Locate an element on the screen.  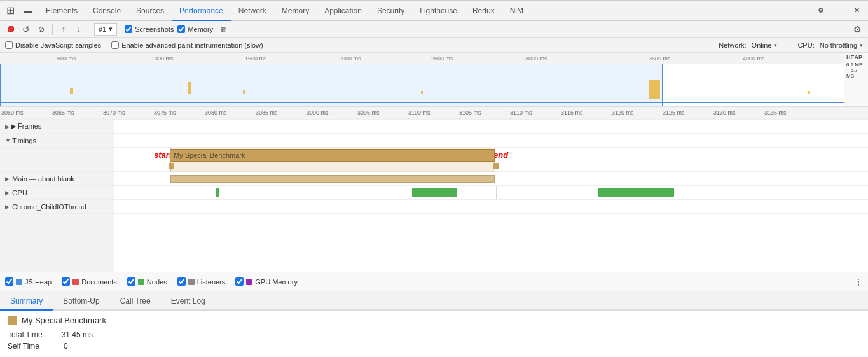
tab-redux: Redux is located at coordinates (483, 11).